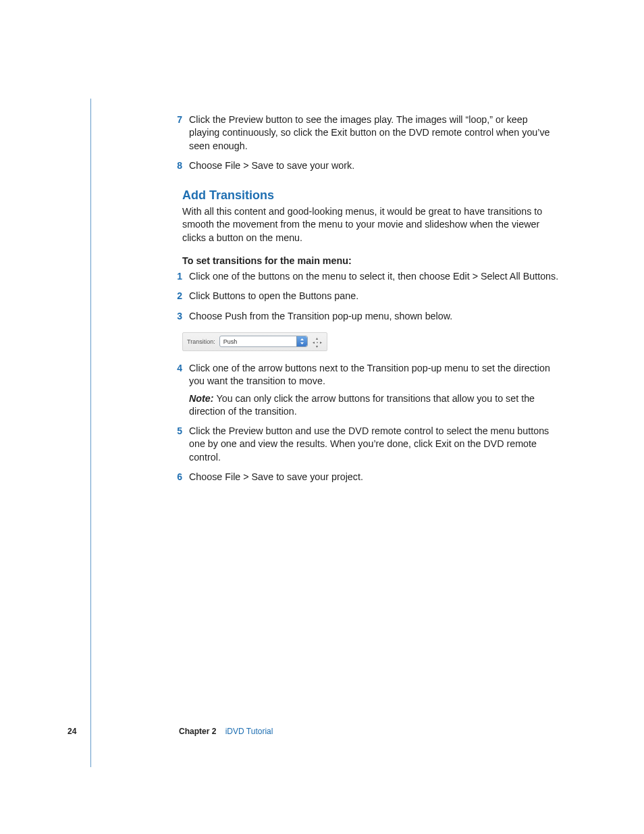 This screenshot has width=644, height=834. Describe the element at coordinates (72, 731) in the screenshot. I see `page-number: 24` at that location.